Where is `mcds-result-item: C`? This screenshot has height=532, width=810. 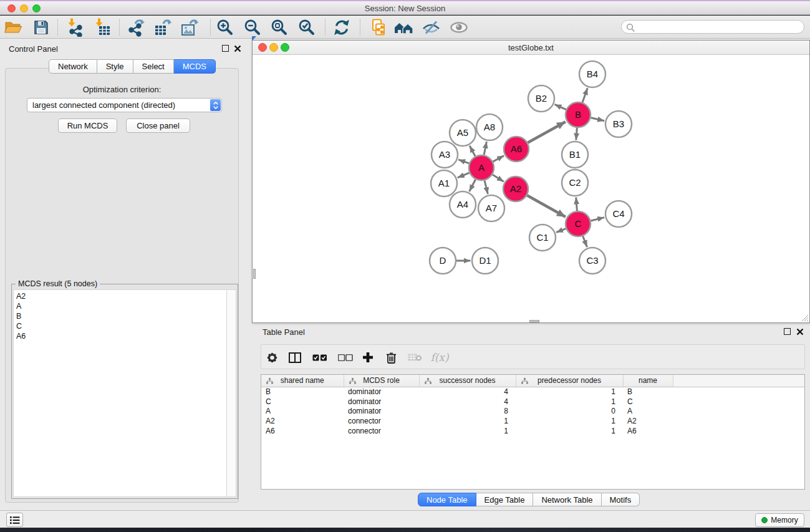
mcds-result-item: C is located at coordinates (121, 326).